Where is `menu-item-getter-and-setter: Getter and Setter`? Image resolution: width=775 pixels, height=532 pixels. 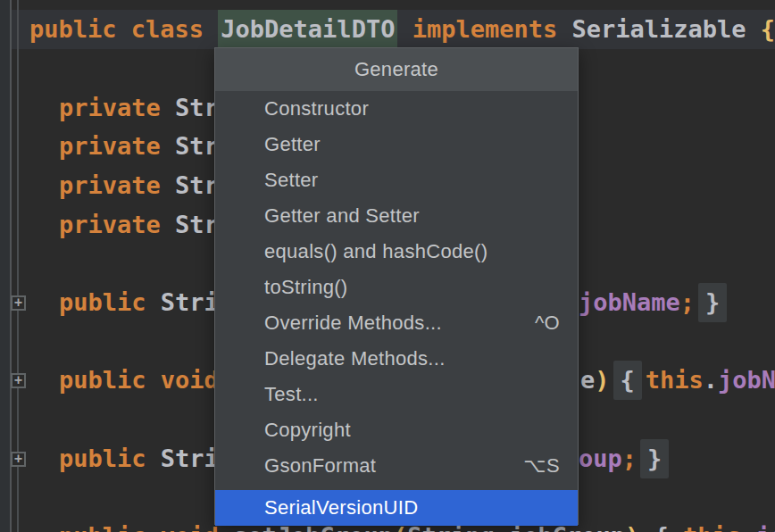
menu-item-getter-and-setter: Getter and Setter is located at coordinates (396, 216).